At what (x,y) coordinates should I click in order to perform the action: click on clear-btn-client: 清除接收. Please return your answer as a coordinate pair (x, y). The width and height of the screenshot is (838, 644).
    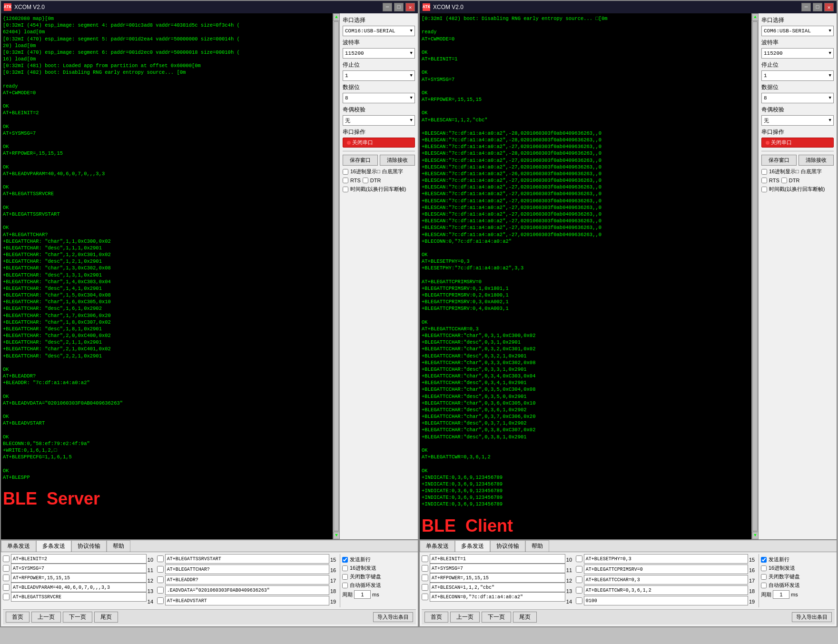
    Looking at the image, I should click on (816, 160).